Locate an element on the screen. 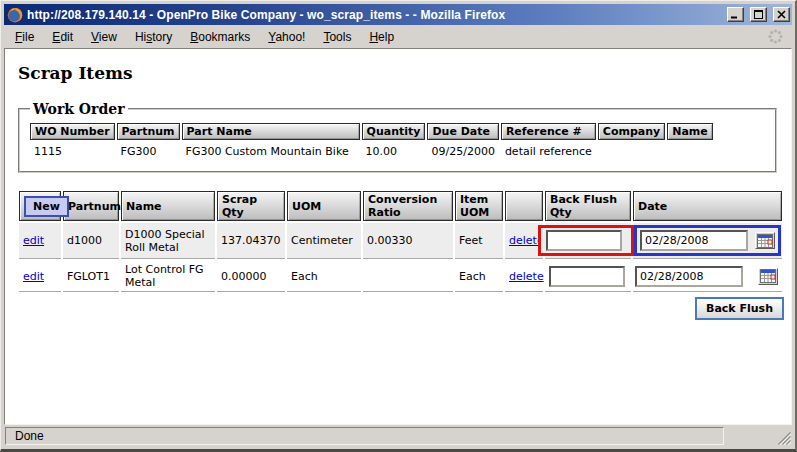 The height and width of the screenshot is (452, 797). scrap-row-fglot1: edit FGLOT1 Lot Control FG Metal 0.00000… is located at coordinates (400, 276).